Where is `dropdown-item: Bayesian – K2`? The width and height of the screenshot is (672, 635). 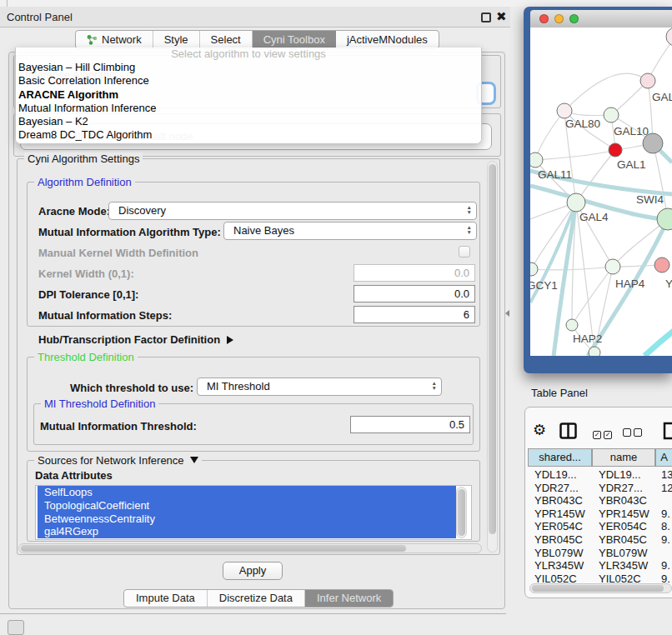 dropdown-item: Bayesian – K2 is located at coordinates (248, 122).